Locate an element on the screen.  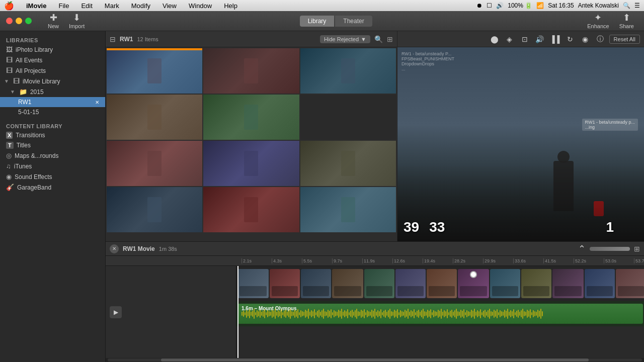
sidebar-item-iphoto: 🖼 iPhoto Library is located at coordinates (52, 49).